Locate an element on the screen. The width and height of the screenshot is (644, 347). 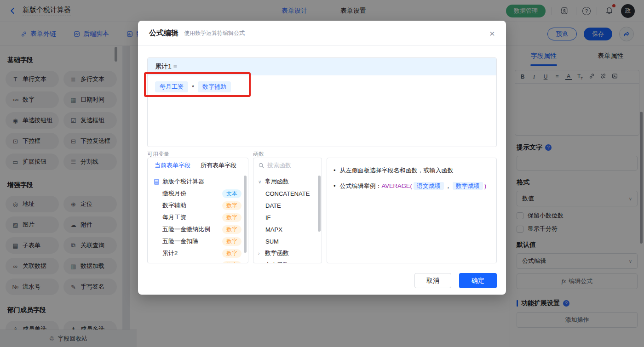
function-item-if: IF is located at coordinates (288, 217).